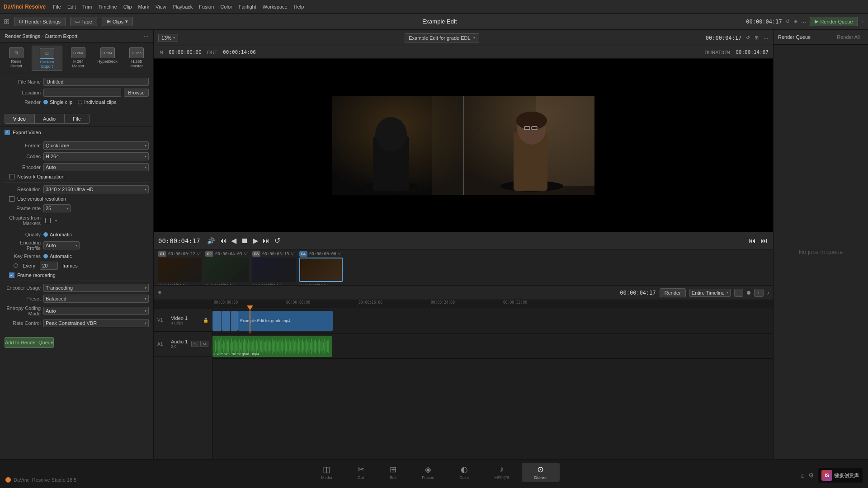 Image resolution: width=868 pixels, height=488 pixels. I want to click on nav-deliver: ⊙ Deliver, so click(541, 472).